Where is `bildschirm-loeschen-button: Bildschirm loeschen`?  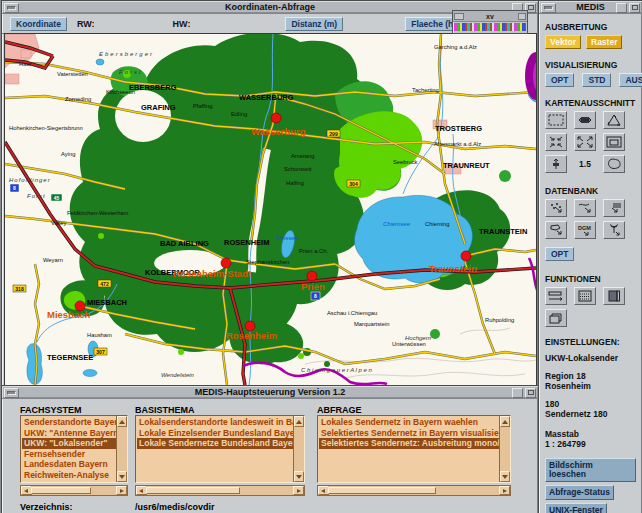 bildschirm-loeschen-button: Bildschirm loeschen is located at coordinates (590, 470).